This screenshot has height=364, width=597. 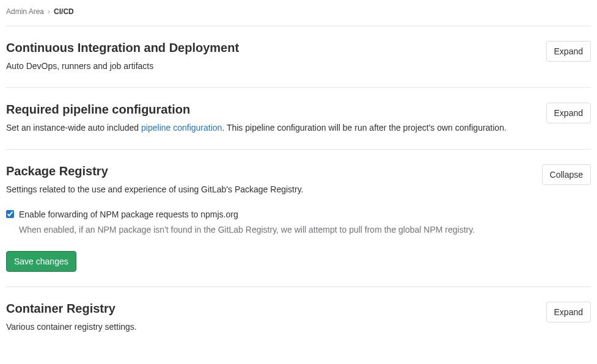 What do you see at coordinates (271, 66) in the screenshot?
I see `section-desc-cicd: Auto DevOps, runners and job artifacts` at bounding box center [271, 66].